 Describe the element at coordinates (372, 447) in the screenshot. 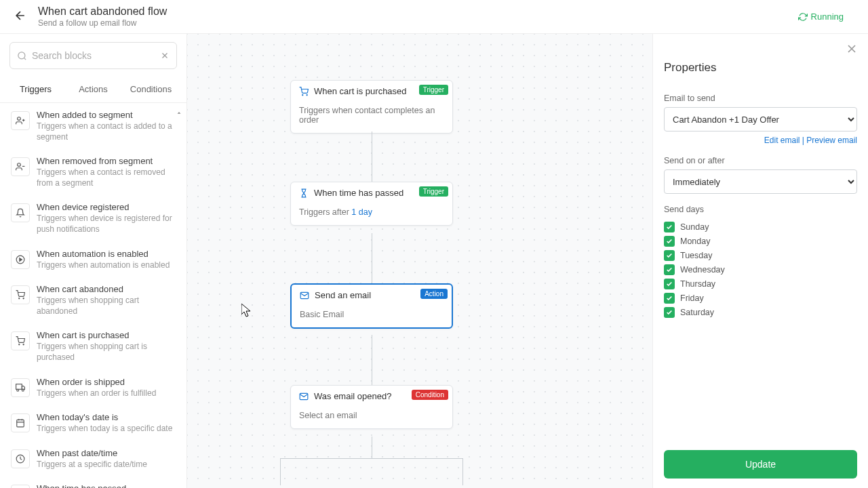

I see `connector` at that location.